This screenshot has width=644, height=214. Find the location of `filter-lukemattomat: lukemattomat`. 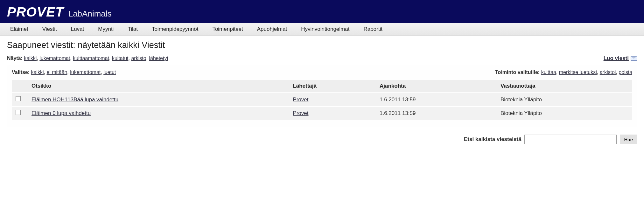

filter-lukemattomat: lukemattomat is located at coordinates (55, 58).